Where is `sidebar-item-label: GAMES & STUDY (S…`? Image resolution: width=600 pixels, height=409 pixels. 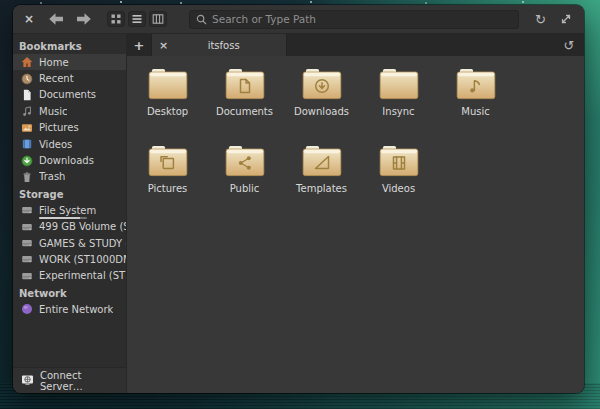
sidebar-item-label: GAMES & STUDY (S… is located at coordinates (82, 244).